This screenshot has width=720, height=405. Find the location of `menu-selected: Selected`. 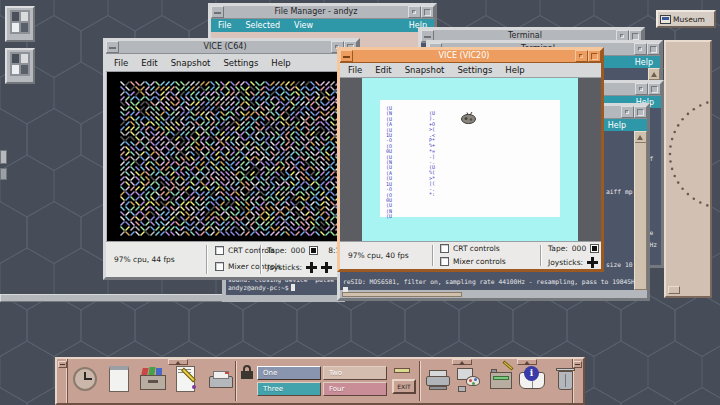

menu-selected: Selected is located at coordinates (262, 26).